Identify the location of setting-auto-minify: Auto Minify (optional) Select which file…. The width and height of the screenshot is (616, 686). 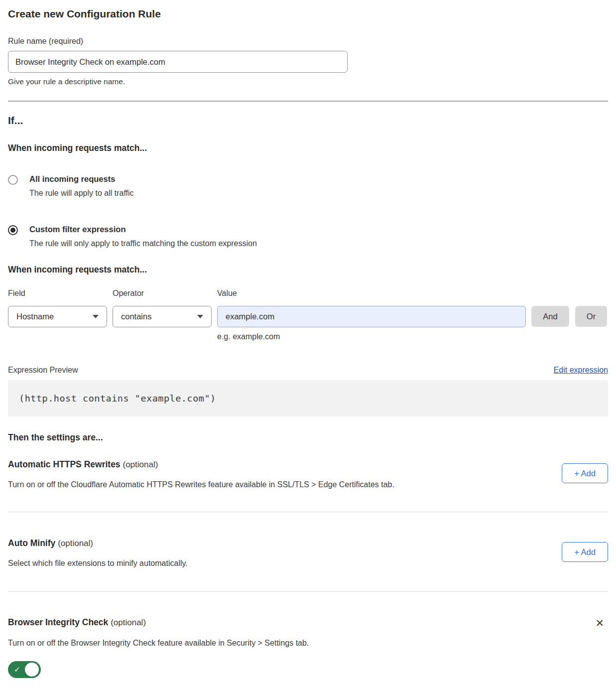
(308, 553).